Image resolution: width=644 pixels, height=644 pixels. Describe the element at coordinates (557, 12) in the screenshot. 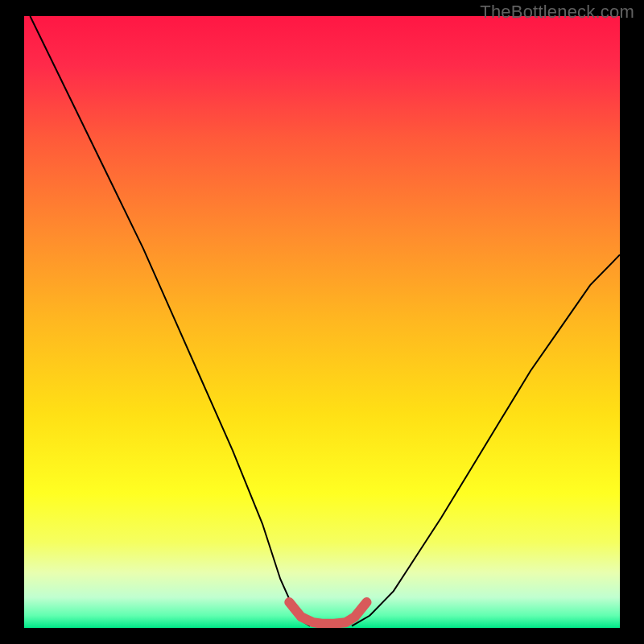

I see `watermark-text: TheBottleneck.com` at that location.